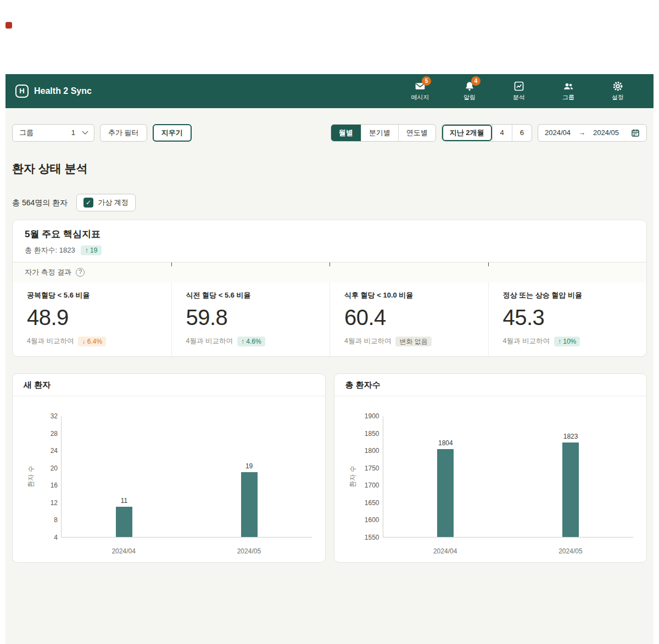 The width and height of the screenshot is (659, 644). Describe the element at coordinates (618, 98) in the screenshot. I see `nav-label: 설정` at that location.